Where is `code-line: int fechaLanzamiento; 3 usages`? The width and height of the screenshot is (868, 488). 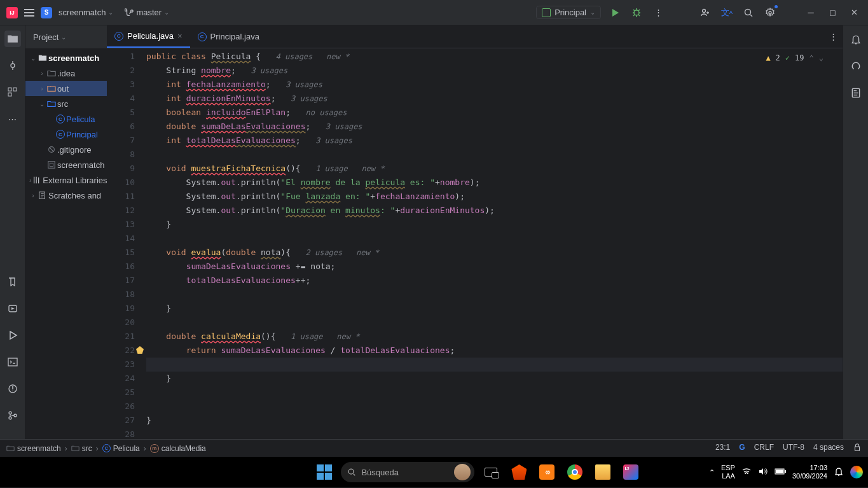
code-line: int fechaLanzamiento; 3 usages is located at coordinates (495, 85).